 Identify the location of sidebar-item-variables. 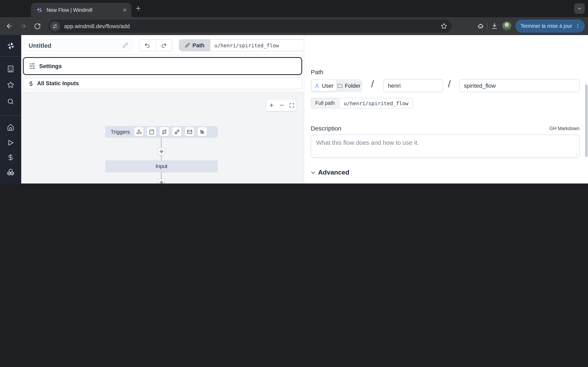
(11, 157).